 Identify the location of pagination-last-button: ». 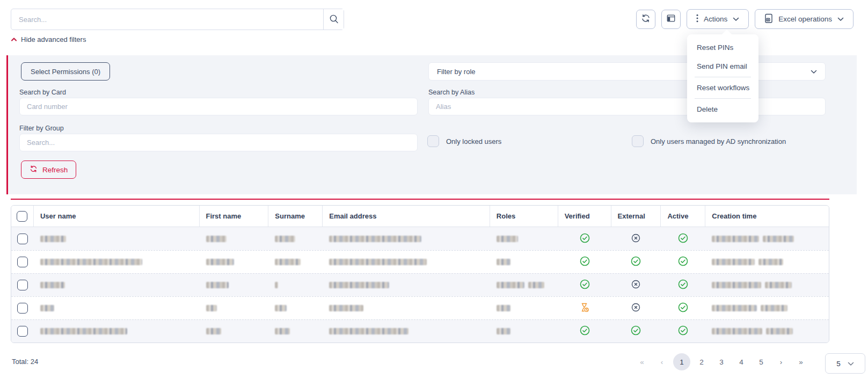
(801, 362).